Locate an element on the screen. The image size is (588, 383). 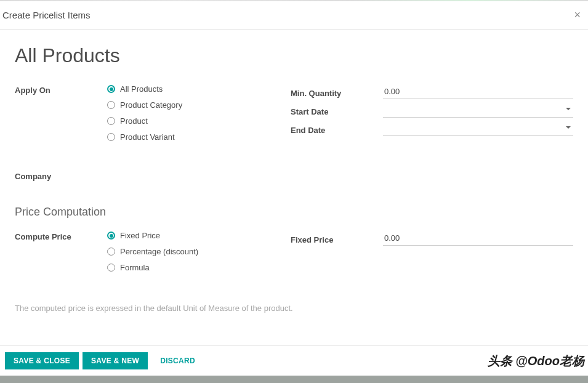
save-close-button: SAVE & CLOSE is located at coordinates (42, 361).